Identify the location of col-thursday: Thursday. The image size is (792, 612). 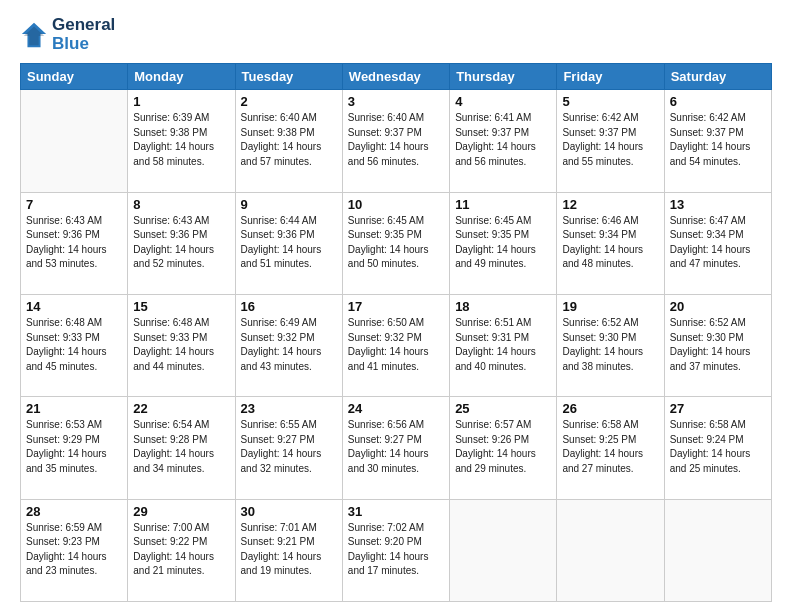
(504, 77).